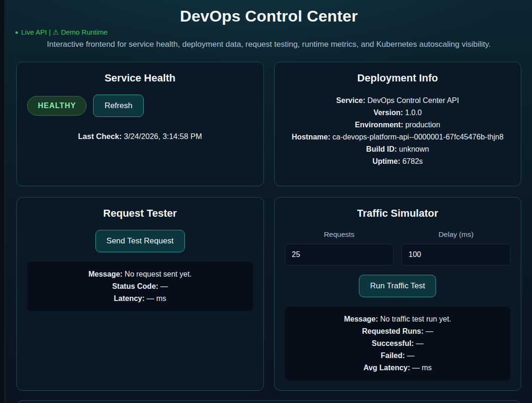 This screenshot has width=532, height=403. Describe the element at coordinates (423, 125) in the screenshot. I see `field-value: production` at that location.